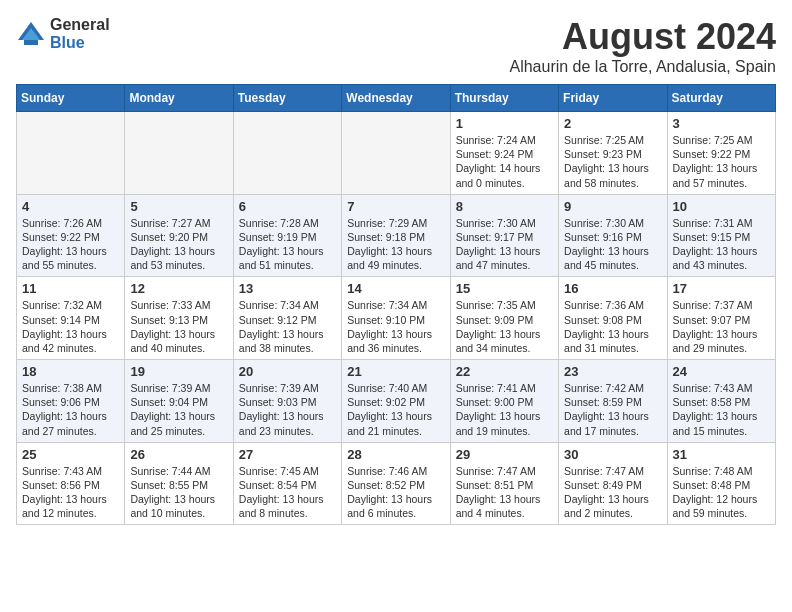 The image size is (792, 612). Describe the element at coordinates (612, 454) in the screenshot. I see `day-number: 30` at that location.